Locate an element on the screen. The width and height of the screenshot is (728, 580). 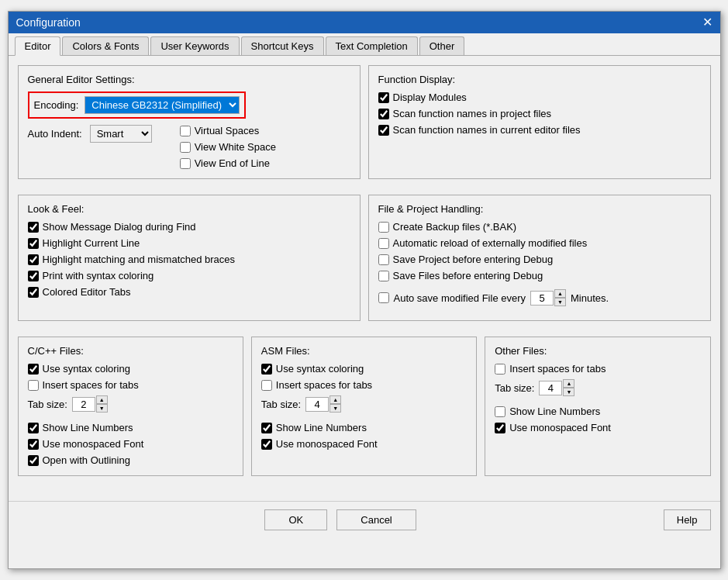
asm-use-monospaced-item: Use monospaced Font is located at coordinates (364, 444).